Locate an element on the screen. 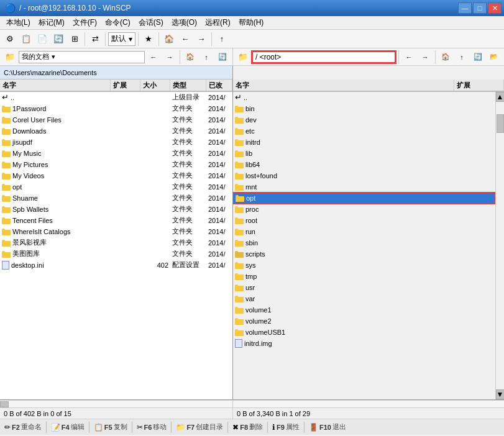 The height and width of the screenshot is (436, 504). left-col-name: 名字 is located at coordinates (55, 85).